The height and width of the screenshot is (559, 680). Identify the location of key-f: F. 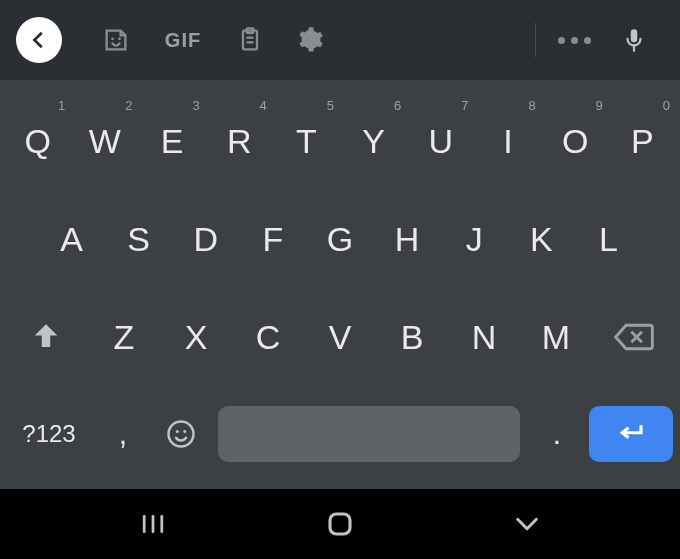
(272, 239).